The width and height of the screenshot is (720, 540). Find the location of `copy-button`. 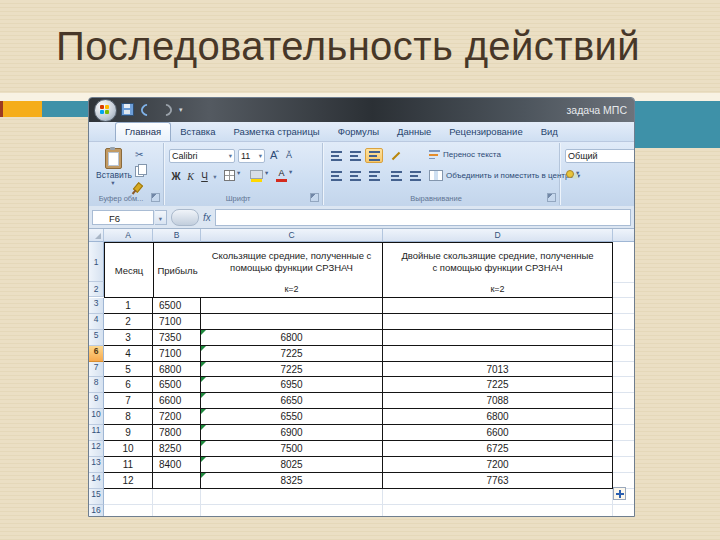

copy-button is located at coordinates (146, 171).